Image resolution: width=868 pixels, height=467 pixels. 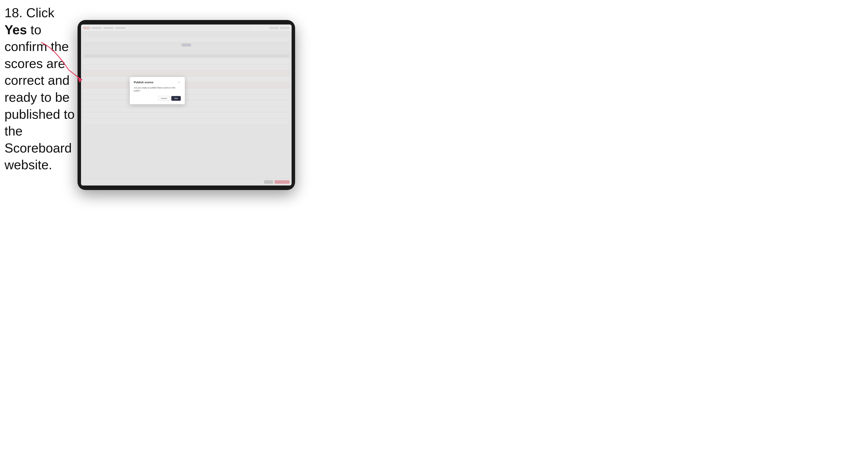 I want to click on instruction-text: 18. Click Yes to confirm the scores are …, so click(x=41, y=89).